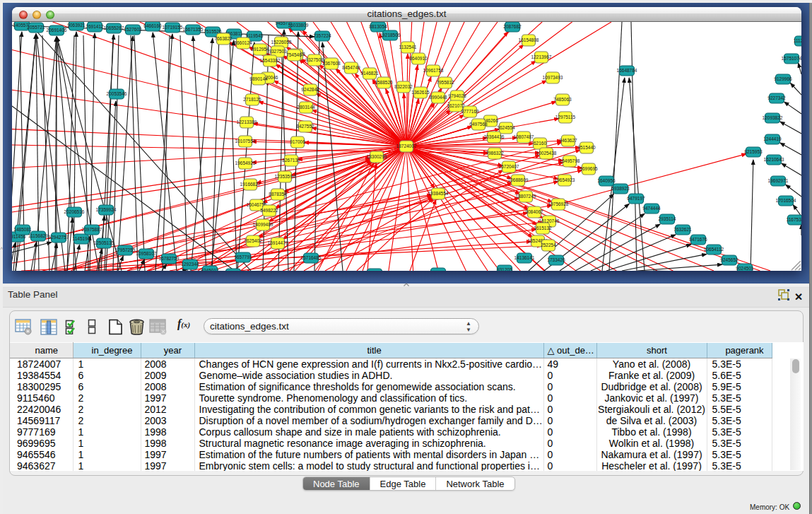  Describe the element at coordinates (547, 153) in the screenshot. I see `svg-text: 10025438` at that location.